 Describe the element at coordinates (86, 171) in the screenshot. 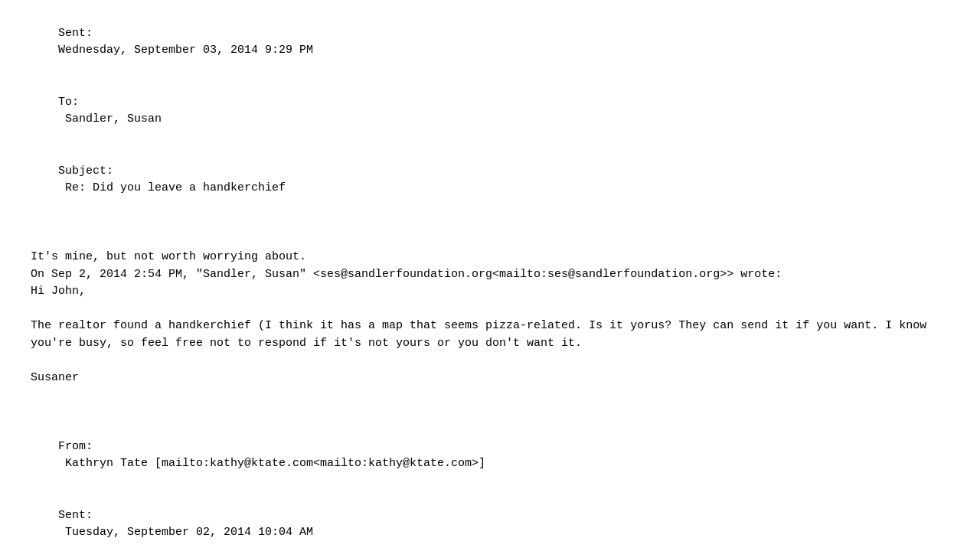

I see `subject-label: Subject:` at that location.